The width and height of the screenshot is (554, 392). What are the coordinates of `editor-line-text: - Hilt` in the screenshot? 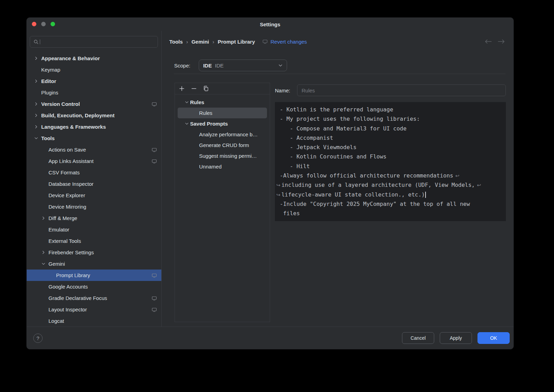 It's located at (295, 166).